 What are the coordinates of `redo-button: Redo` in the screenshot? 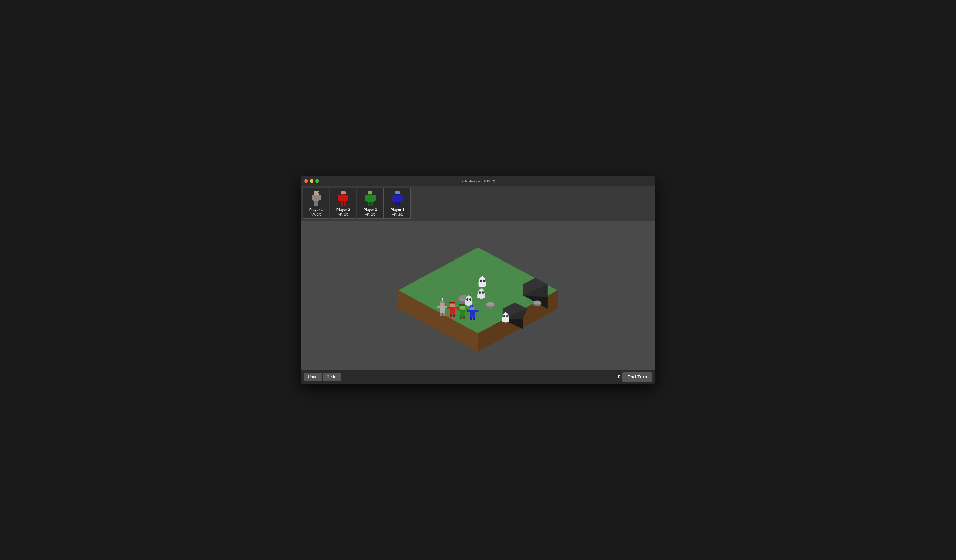 It's located at (332, 377).